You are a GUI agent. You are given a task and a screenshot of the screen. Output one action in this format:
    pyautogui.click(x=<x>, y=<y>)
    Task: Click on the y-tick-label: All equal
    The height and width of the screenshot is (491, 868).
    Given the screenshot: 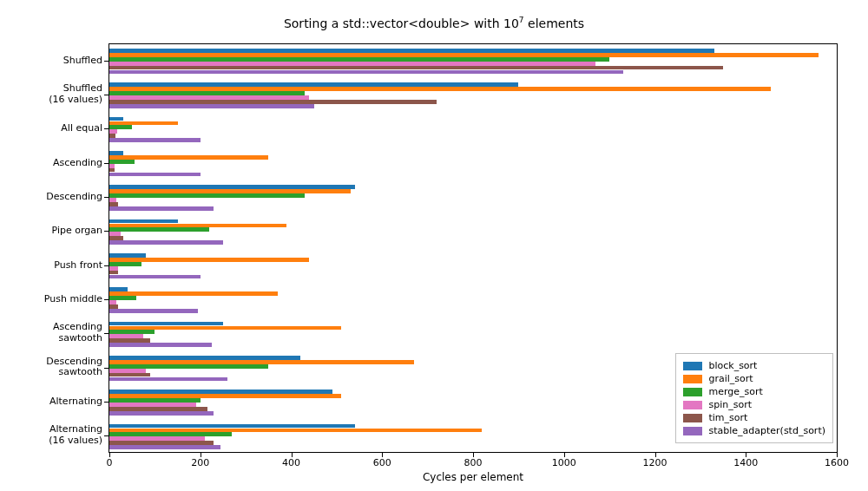 What is the action you would take?
    pyautogui.click(x=51, y=128)
    